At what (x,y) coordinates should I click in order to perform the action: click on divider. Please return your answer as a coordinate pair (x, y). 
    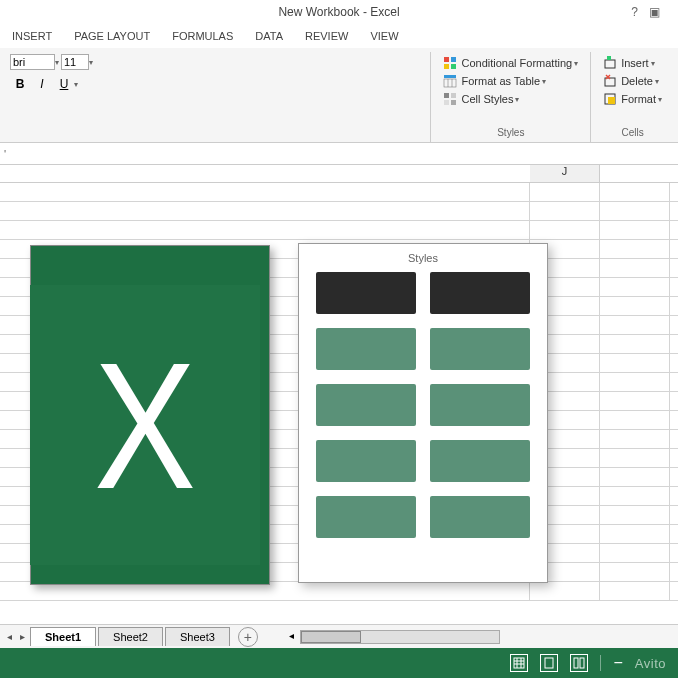
    Looking at the image, I should click on (600, 663).